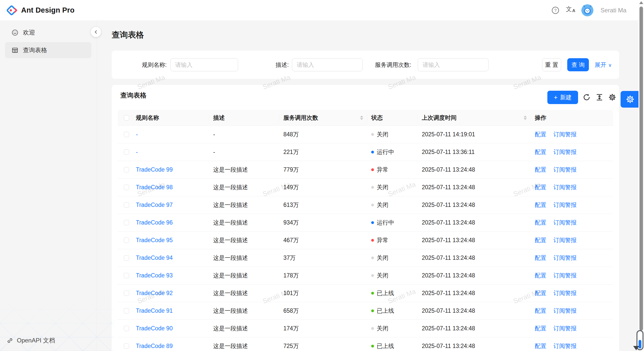  What do you see at coordinates (154, 170) in the screenshot?
I see `rule-name-link: TradeCode 99` at bounding box center [154, 170].